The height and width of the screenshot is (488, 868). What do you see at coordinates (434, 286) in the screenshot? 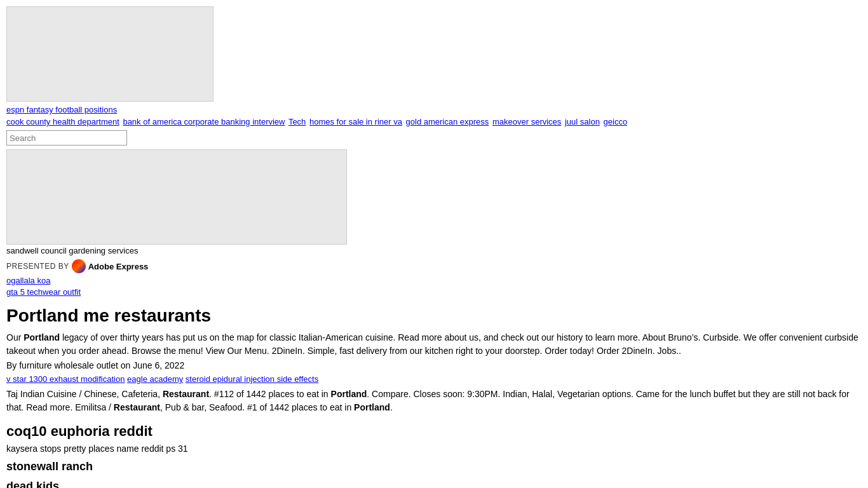
I see `small-links-container: ogallala koagta 5 techwear outfit` at bounding box center [434, 286].